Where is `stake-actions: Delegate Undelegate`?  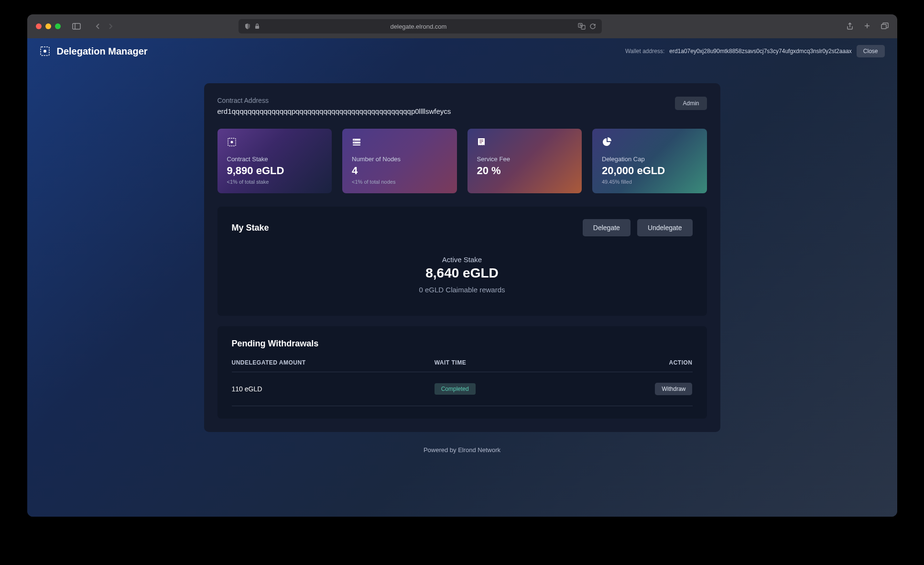
stake-actions: Delegate Undelegate is located at coordinates (638, 228).